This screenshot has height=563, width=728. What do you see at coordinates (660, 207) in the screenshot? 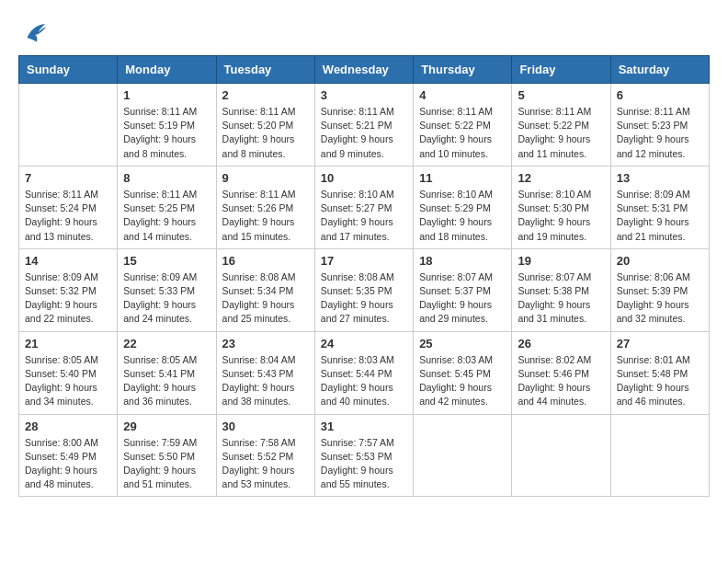
I see `calendar-cell: 13Sunrise: 8:09 AMSunset: 5:31 PMDayligh…` at bounding box center [660, 207].